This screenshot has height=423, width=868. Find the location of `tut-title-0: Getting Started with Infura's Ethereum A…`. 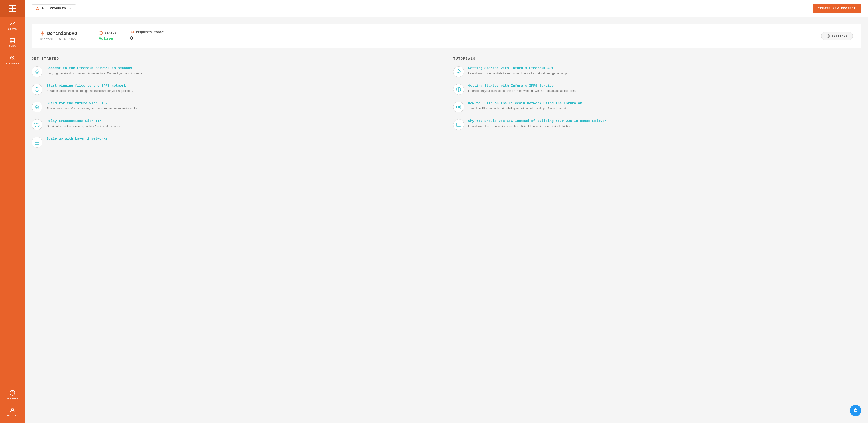

tut-title-0: Getting Started with Infura's Ethereum A… is located at coordinates (519, 68).